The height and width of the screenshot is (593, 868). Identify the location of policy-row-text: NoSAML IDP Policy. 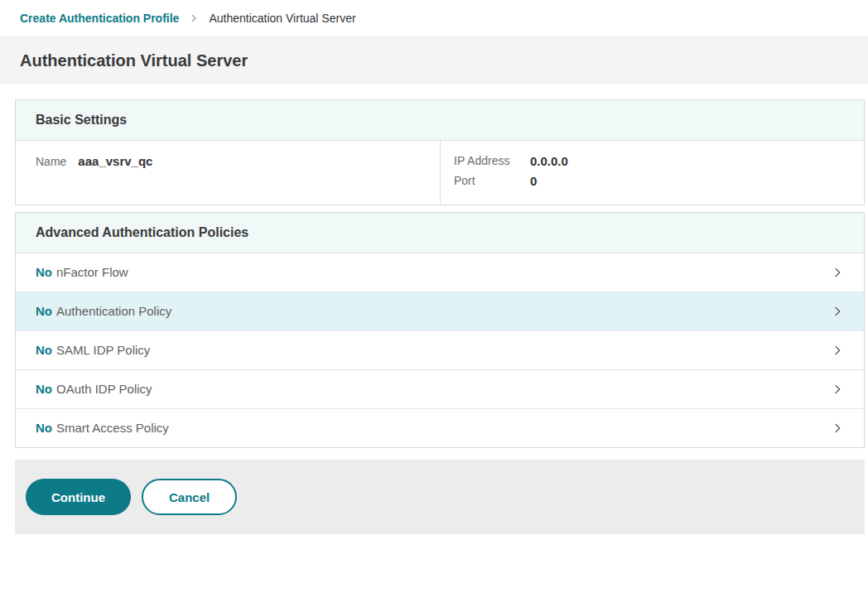
(93, 350).